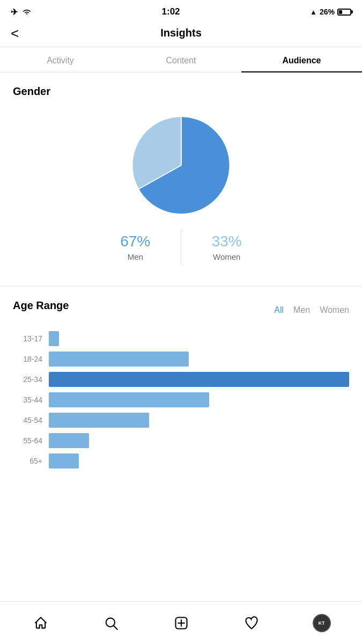  I want to click on status-right: ▲ 26%, so click(330, 12).